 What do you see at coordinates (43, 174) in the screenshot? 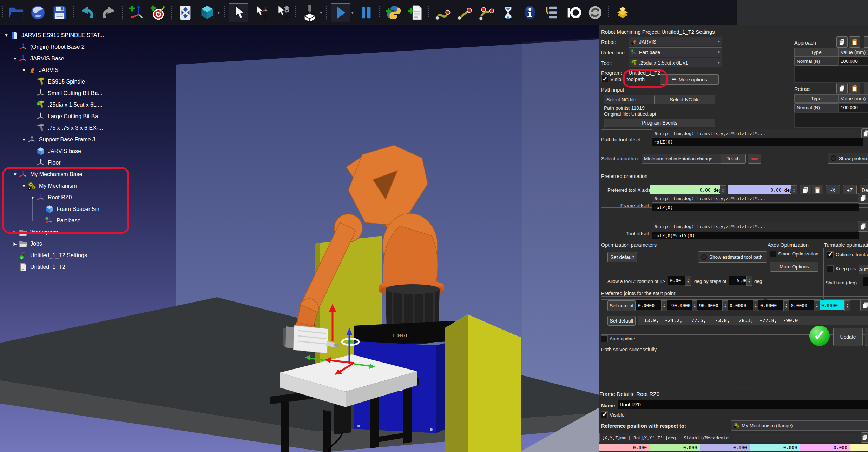
I see `tree-item-my-mechanism-base: ▼My Mechanism Base` at bounding box center [43, 174].